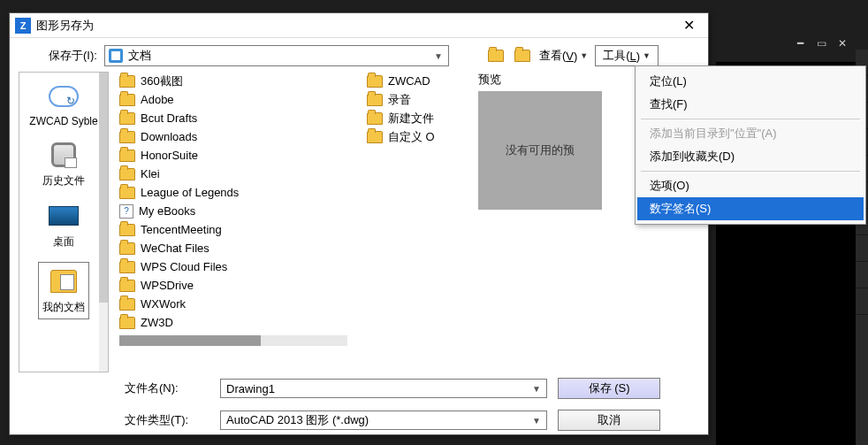  Describe the element at coordinates (241, 193) in the screenshot. I see `list-item: League of Legends` at that location.